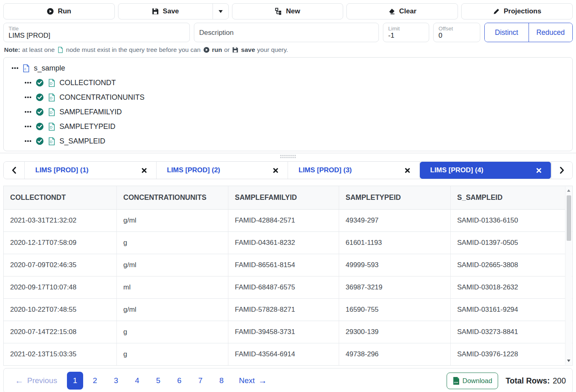 The height and width of the screenshot is (392, 576). What do you see at coordinates (221, 381) in the screenshot?
I see `page-number-link: 8` at bounding box center [221, 381].